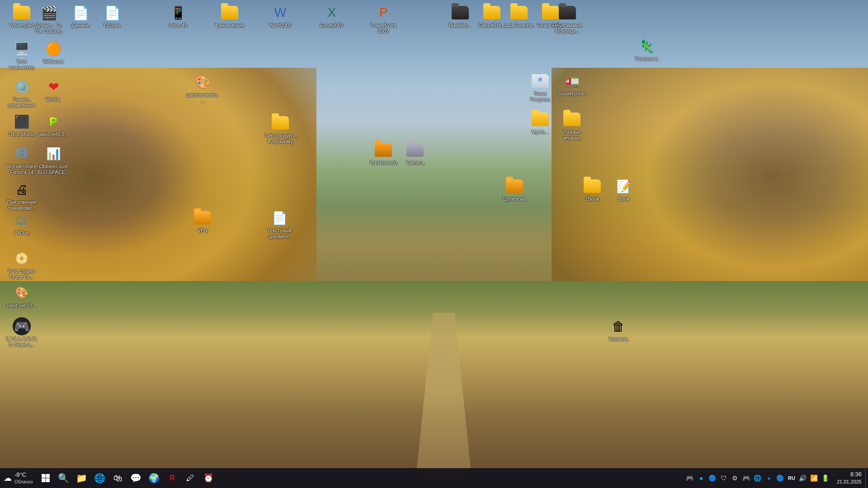  I want to click on icon-blackmir: BlackMir..., so click(460, 16).